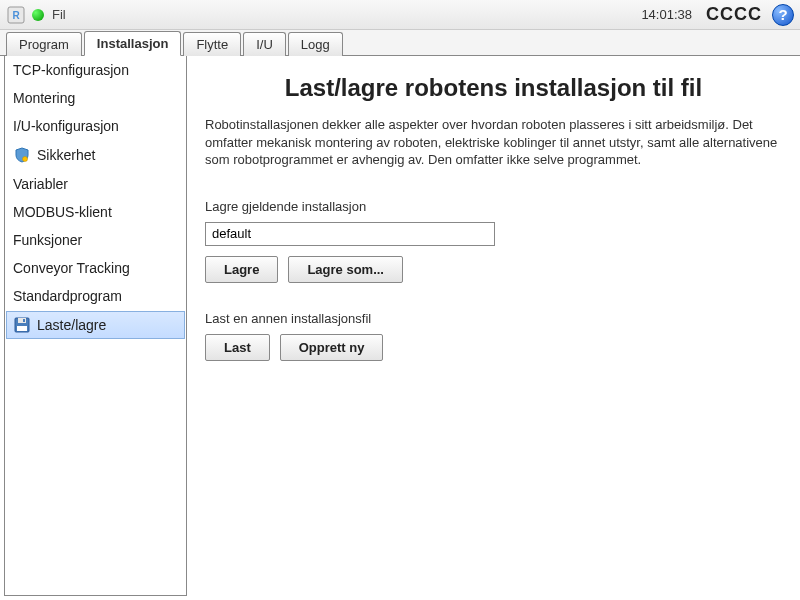 This screenshot has width=800, height=600. What do you see at coordinates (734, 14) in the screenshot?
I see `status-text: CCCC` at bounding box center [734, 14].